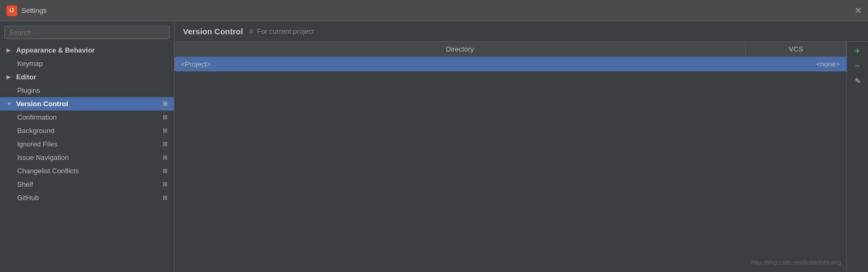 The image size is (868, 272). I want to click on title-bar: IJ Settings ✕, so click(434, 11).